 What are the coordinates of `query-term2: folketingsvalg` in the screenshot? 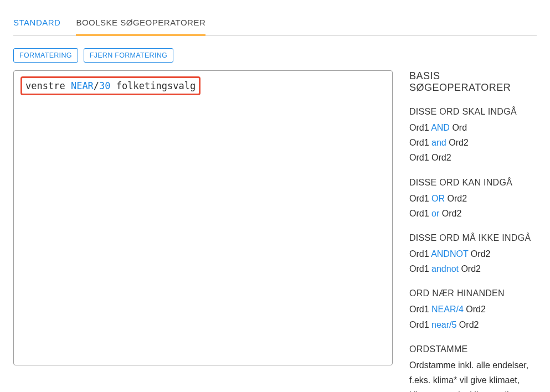 It's located at (156, 86).